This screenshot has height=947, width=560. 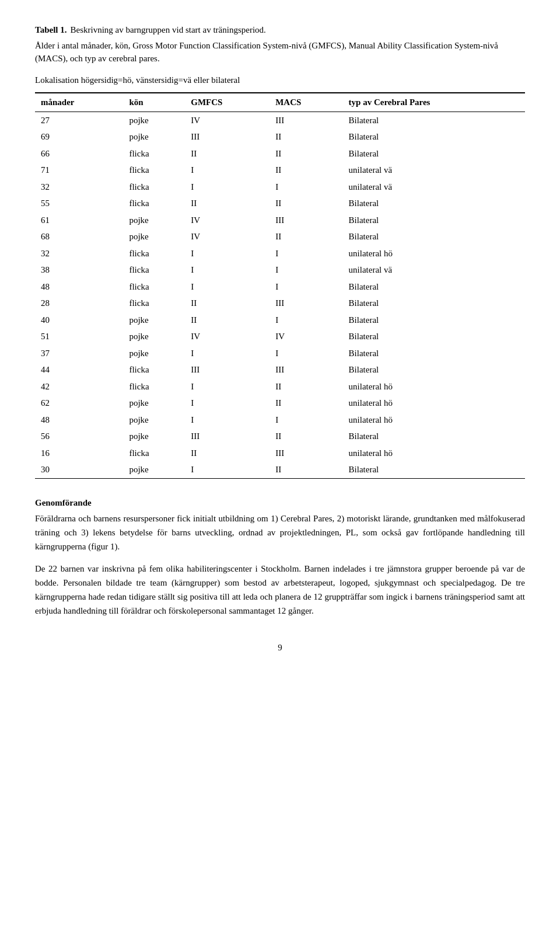 I want to click on table-row: 42flickaIIIunilateral hö, so click(x=280, y=387).